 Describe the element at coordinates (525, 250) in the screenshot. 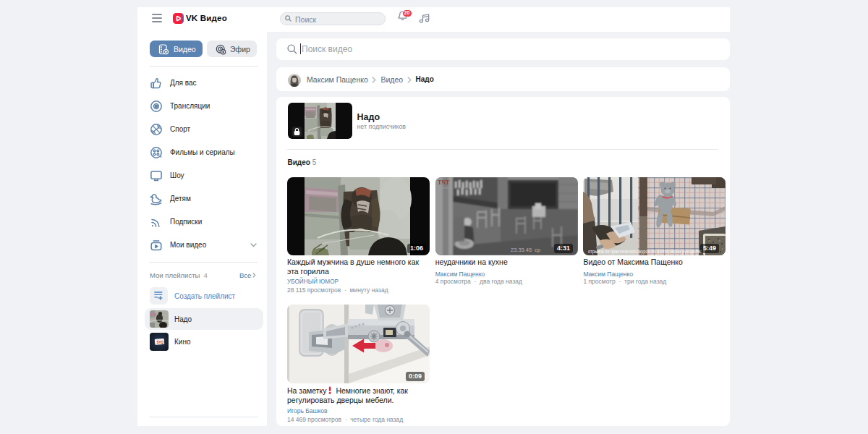

I see `svg-text: 23.33.45 ср` at that location.